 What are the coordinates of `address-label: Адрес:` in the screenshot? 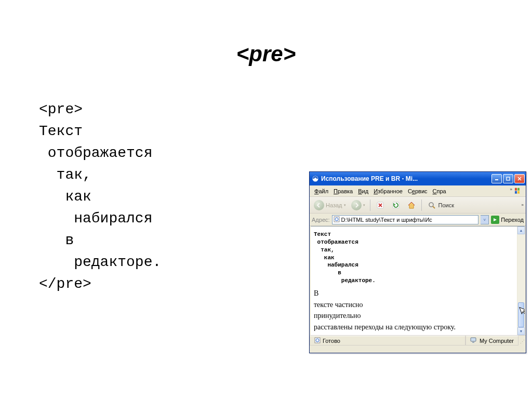 It's located at (321, 220).